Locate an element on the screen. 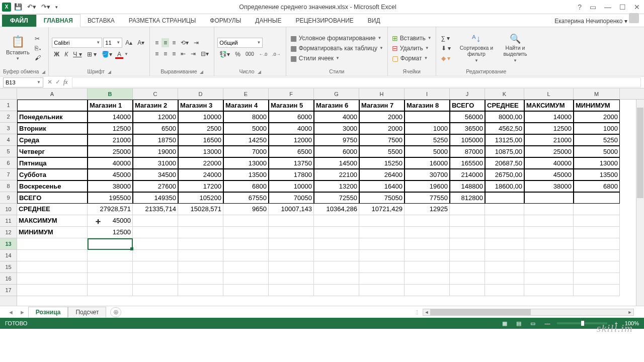  cell: 9750 is located at coordinates (337, 140).